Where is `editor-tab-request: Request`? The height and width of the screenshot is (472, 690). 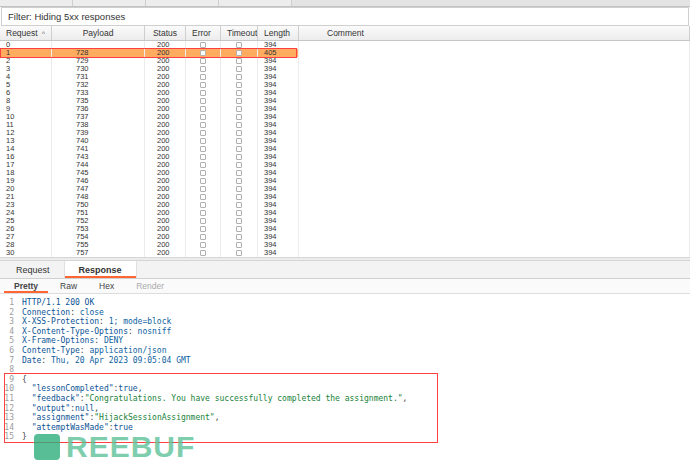
editor-tab-request: Request is located at coordinates (34, 270).